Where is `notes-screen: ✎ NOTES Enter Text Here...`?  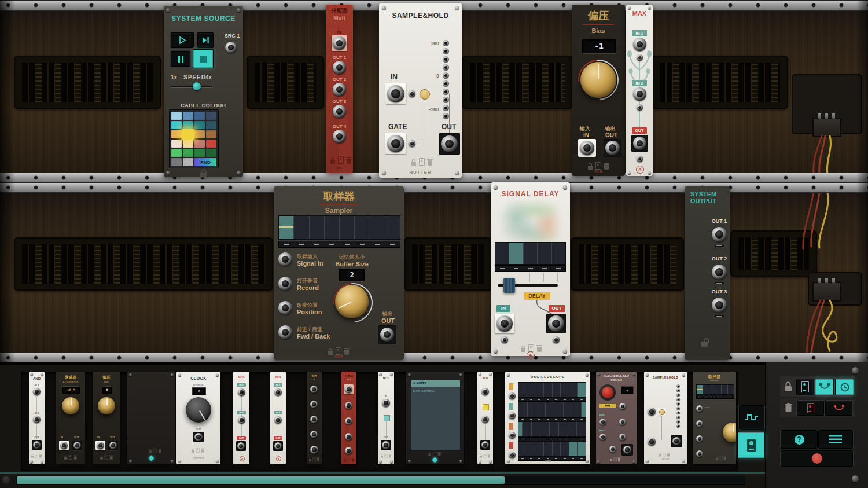
notes-screen: ✎ NOTES Enter Text Here... is located at coordinates (436, 415).